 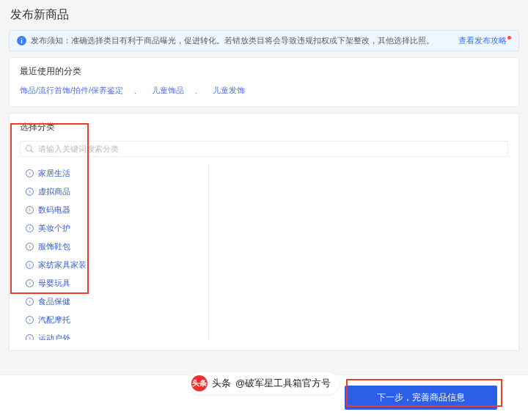 I want to click on search-row, so click(x=264, y=149).